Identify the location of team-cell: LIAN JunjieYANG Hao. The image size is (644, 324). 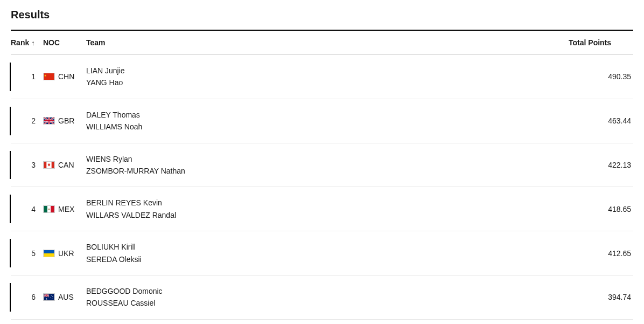
(233, 77).